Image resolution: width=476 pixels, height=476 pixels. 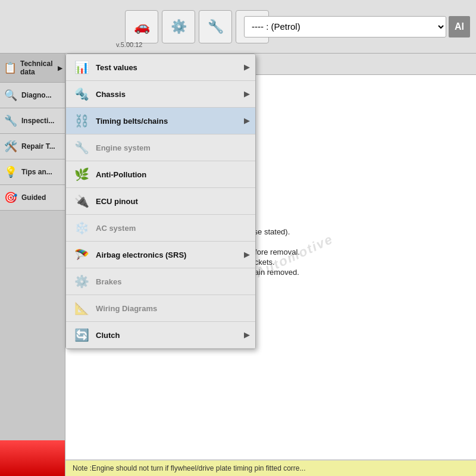 What do you see at coordinates (32, 173) in the screenshot?
I see `sidebar-item-tips-an: 💡 Tips an...` at bounding box center [32, 173].